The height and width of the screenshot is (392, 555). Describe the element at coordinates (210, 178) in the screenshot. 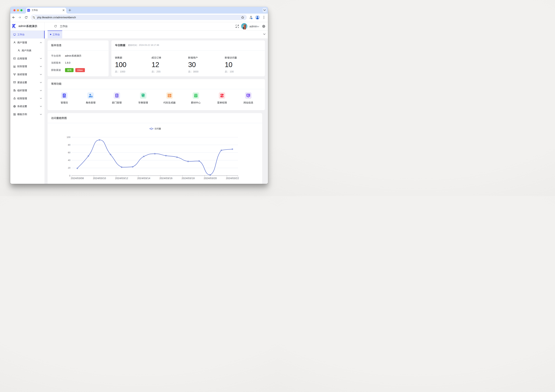

I see `svg-text: 2024/03/20` at that location.